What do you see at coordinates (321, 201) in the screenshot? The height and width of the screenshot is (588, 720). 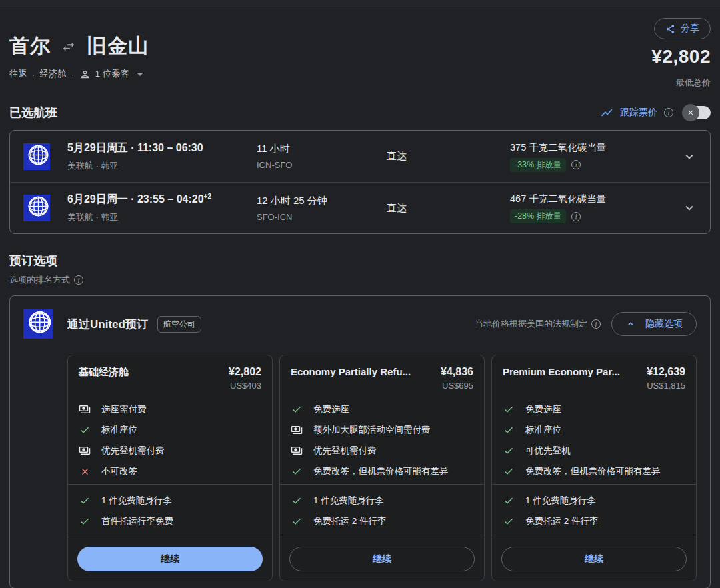 I see `flight-duration: 12 小时 25 分钟` at bounding box center [321, 201].